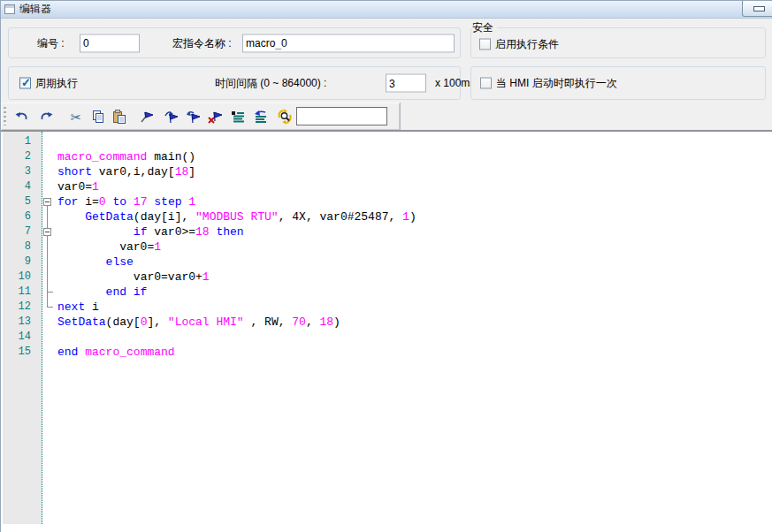 The width and height of the screenshot is (772, 532). I want to click on toolbar-grip, so click(5, 117).